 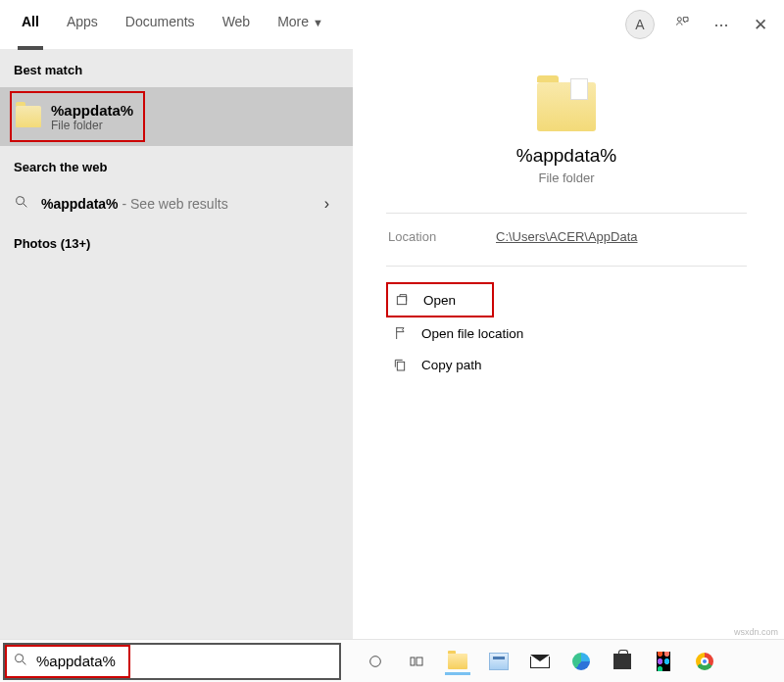 What do you see at coordinates (682, 25) in the screenshot?
I see `feedback-icon` at bounding box center [682, 25].